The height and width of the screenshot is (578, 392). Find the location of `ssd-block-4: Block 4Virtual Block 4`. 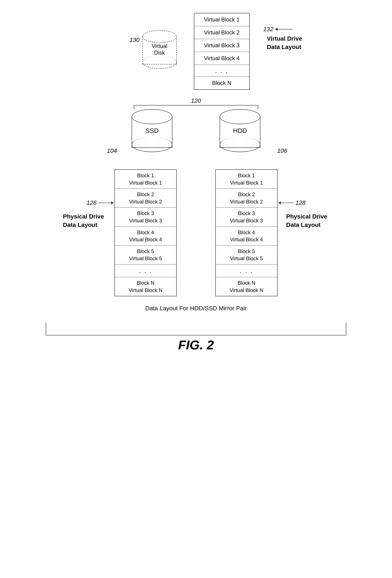

ssd-block-4: Block 4Virtual Block 4 is located at coordinates (146, 236).